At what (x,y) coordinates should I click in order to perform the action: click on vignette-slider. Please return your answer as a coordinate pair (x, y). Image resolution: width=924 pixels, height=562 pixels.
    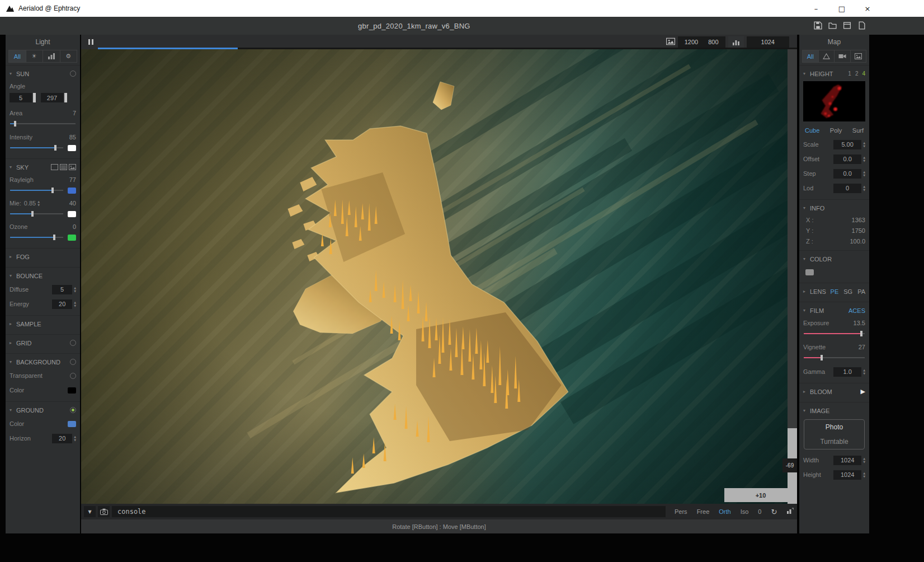
    Looking at the image, I should click on (835, 358).